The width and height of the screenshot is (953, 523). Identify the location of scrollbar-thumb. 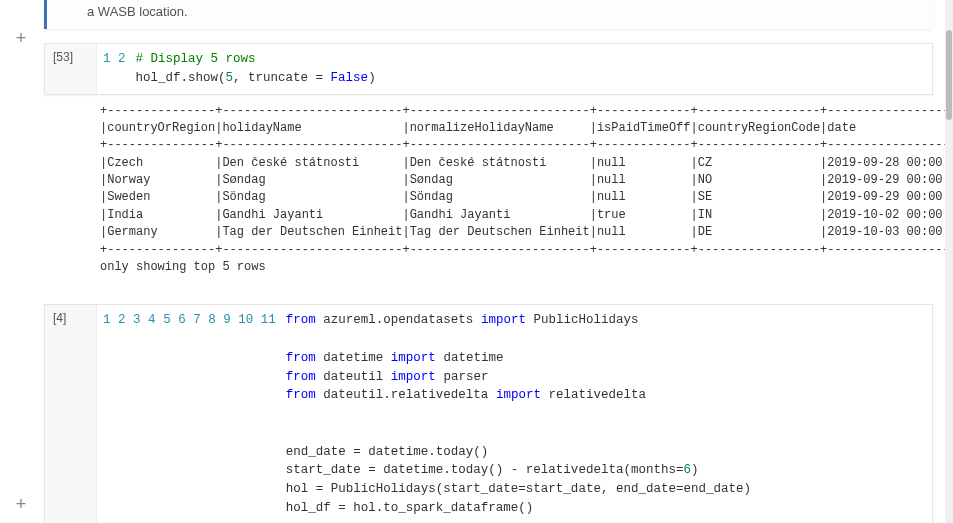
(949, 75).